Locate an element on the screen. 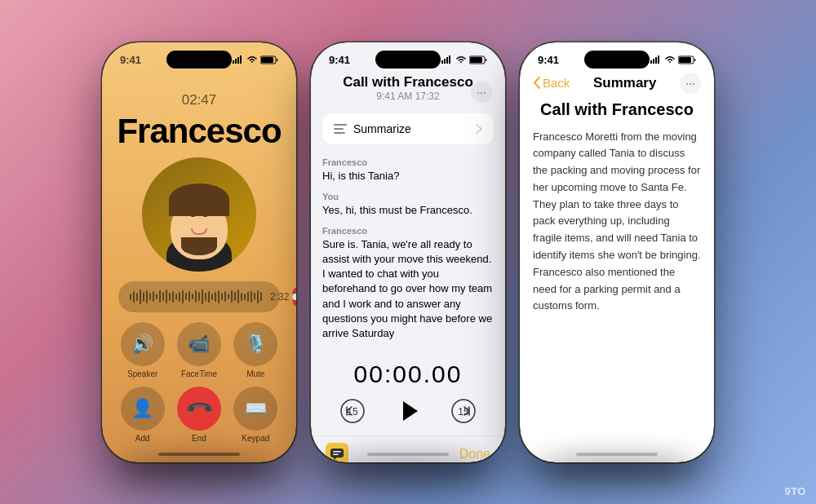 This screenshot has width=816, height=504. nav-title: Summary is located at coordinates (625, 83).